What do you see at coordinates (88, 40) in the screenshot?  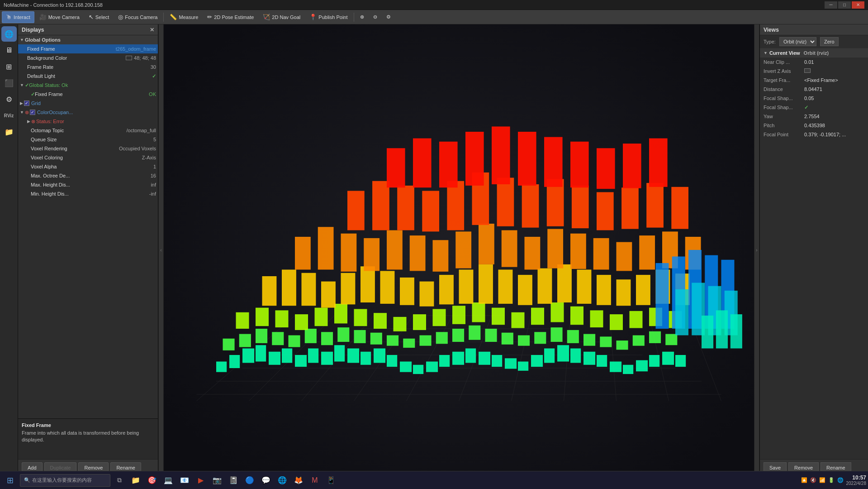 I see `global-options-header: ▼ Global Options` at bounding box center [88, 40].